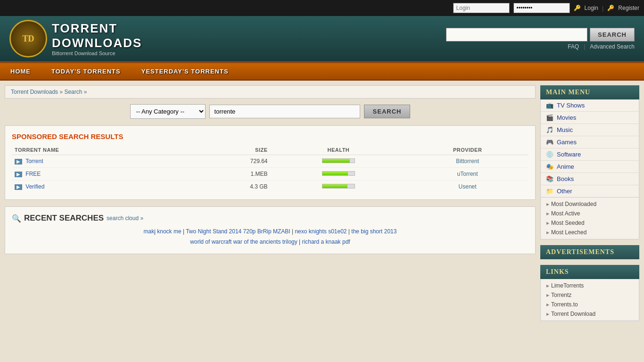  What do you see at coordinates (322, 8) in the screenshot?
I see `top-bar: 🔑 Login | 🔑 Register` at bounding box center [322, 8].